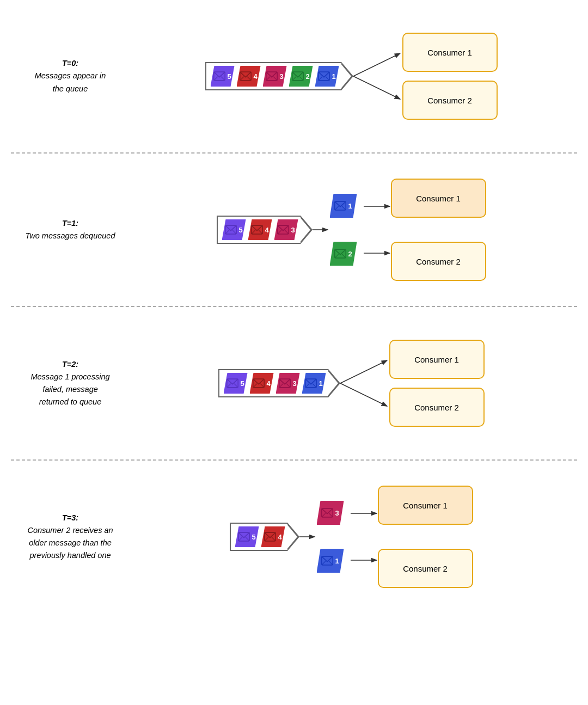 This screenshot has height=705, width=588. Describe the element at coordinates (70, 518) in the screenshot. I see `time-label: T=3:` at that location.